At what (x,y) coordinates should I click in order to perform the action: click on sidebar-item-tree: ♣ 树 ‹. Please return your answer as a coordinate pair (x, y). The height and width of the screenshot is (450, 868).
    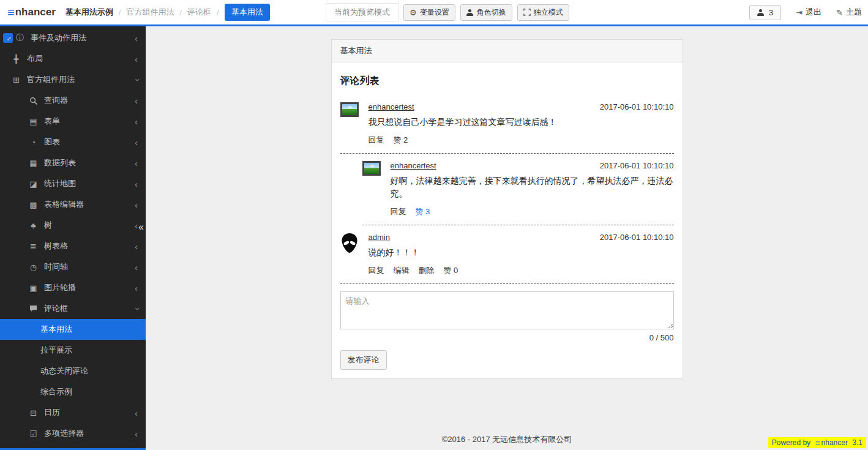
    Looking at the image, I should click on (73, 225).